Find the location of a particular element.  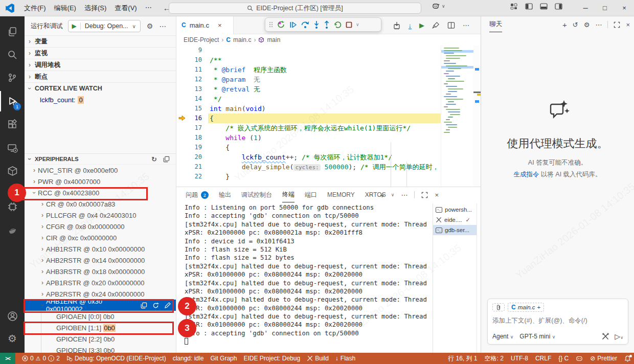

explorer-icon is located at coordinates (12, 32).